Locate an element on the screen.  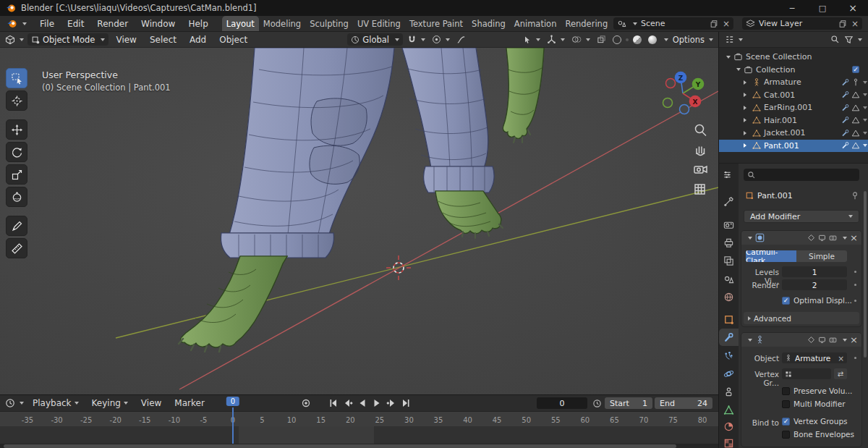
tool-measure is located at coordinates (17, 248).